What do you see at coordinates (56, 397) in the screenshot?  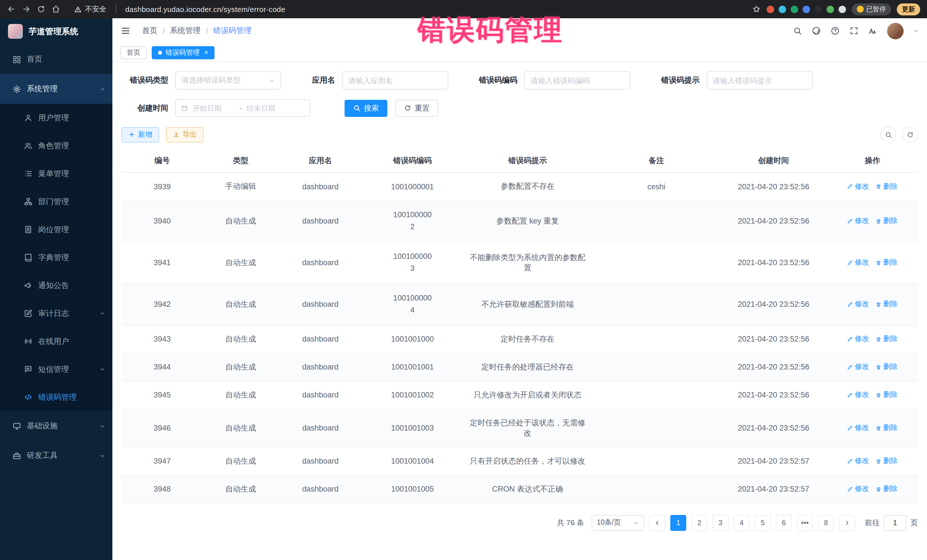 I see `sidebar-item: 错误码管理` at bounding box center [56, 397].